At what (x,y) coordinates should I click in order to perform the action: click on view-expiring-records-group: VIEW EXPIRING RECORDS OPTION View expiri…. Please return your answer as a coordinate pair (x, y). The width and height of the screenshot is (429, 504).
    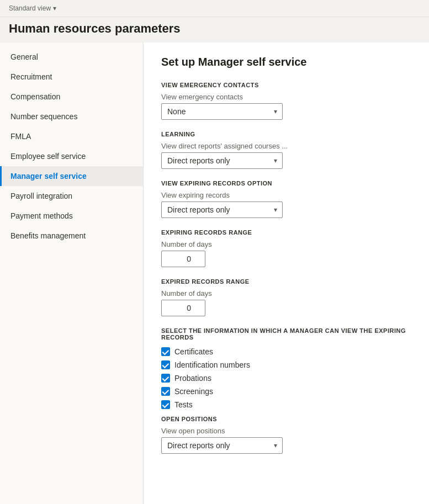
    Looking at the image, I should click on (286, 199).